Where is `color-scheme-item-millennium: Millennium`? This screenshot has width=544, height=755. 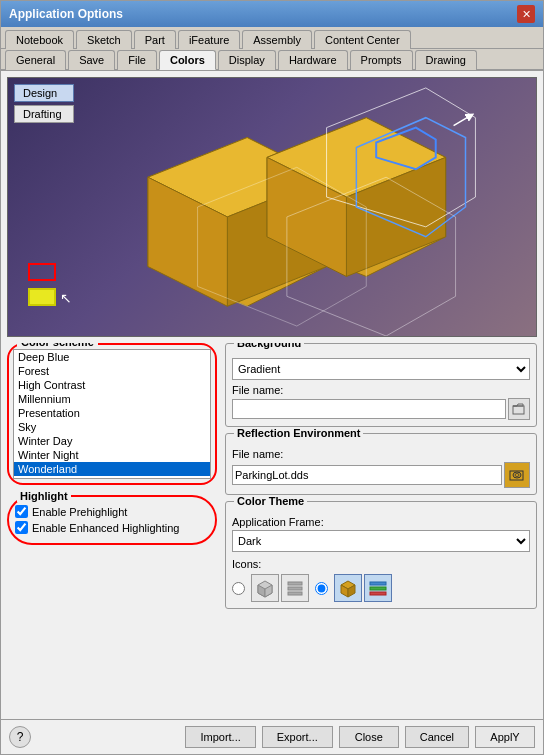
color-scheme-item-millennium: Millennium is located at coordinates (112, 399).